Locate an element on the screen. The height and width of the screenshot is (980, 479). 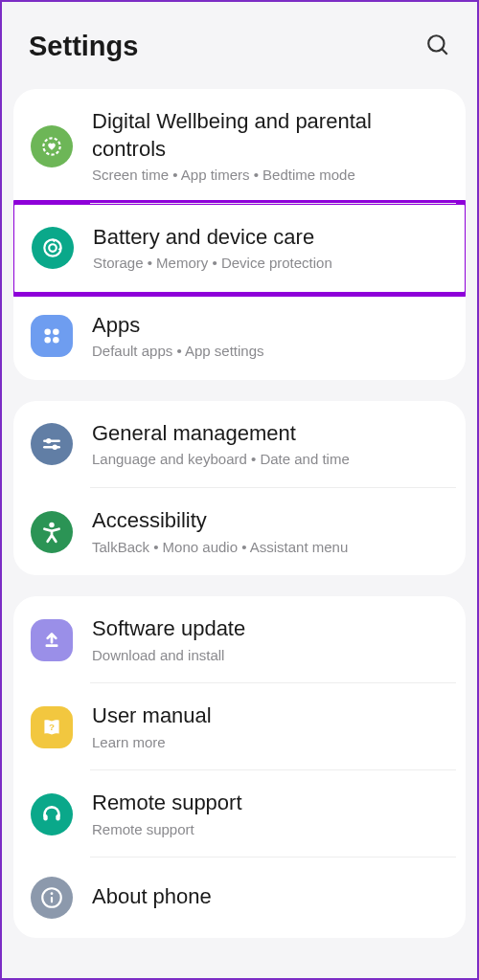
item-subtitle: Remote support is located at coordinates (270, 830).